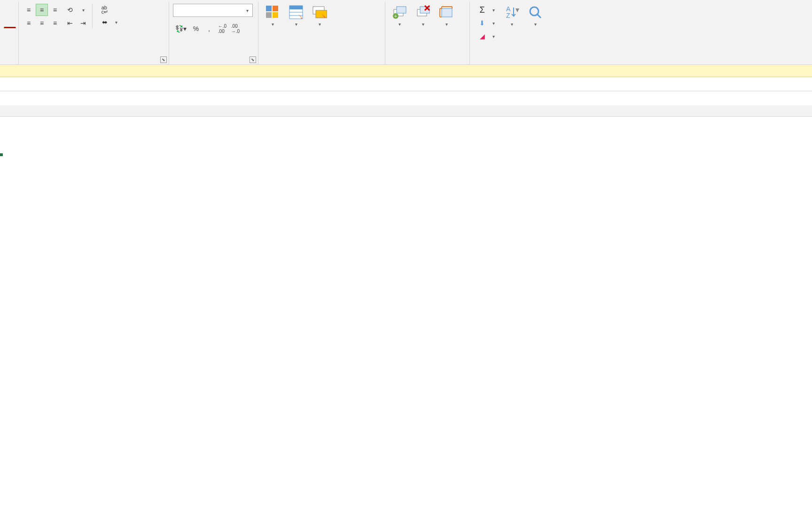  I want to click on table-format-icon, so click(296, 12).